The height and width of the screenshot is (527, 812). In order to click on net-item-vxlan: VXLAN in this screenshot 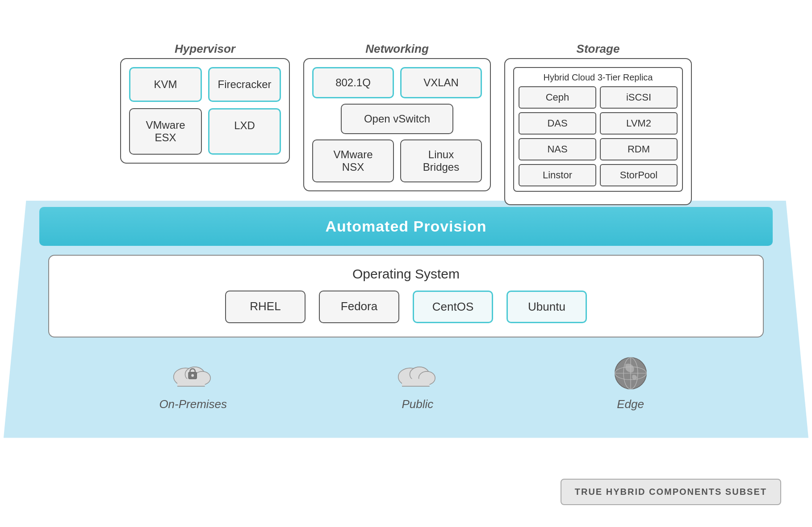, I will do `click(441, 83)`.